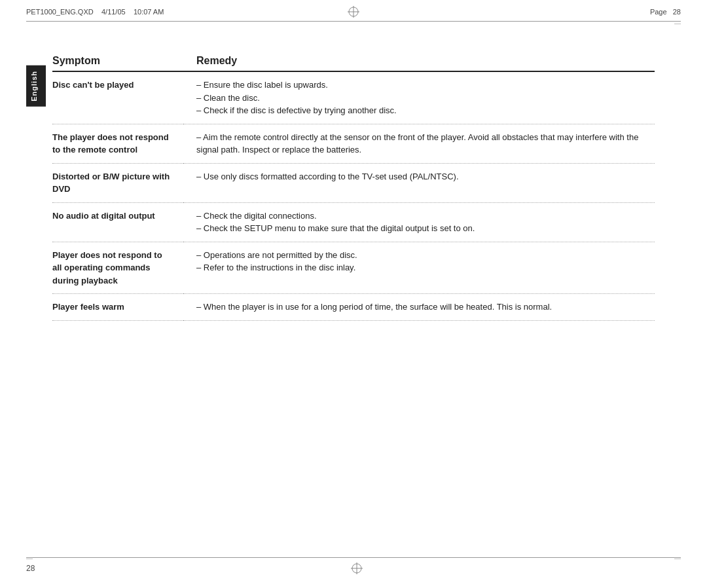 The width and height of the screenshot is (707, 588). What do you see at coordinates (677, 12) in the screenshot?
I see `header-page-number: 28` at bounding box center [677, 12].